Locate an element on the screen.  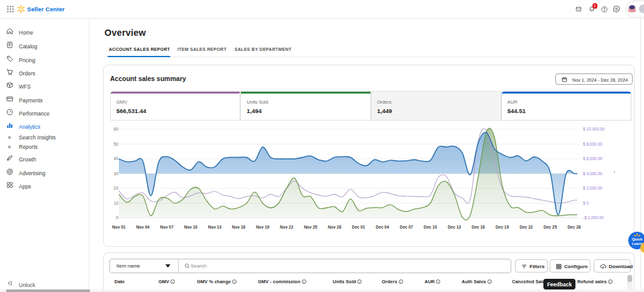
svg-text: Nov 19 is located at coordinates (263, 227).